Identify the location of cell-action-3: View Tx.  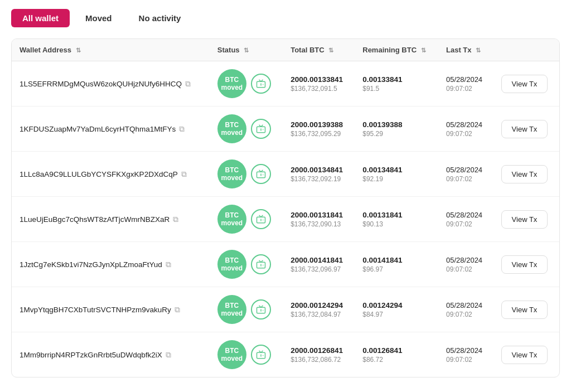
(526, 220).